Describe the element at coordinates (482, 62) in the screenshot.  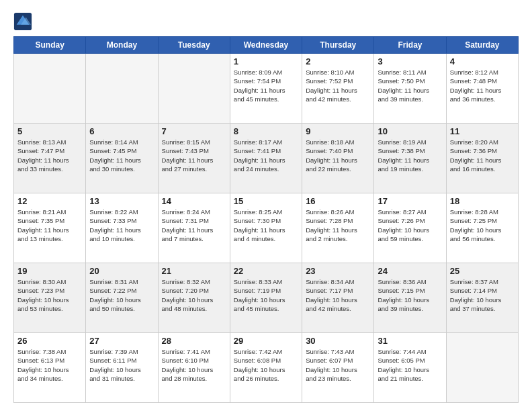
I see `day-number: 4` at that location.